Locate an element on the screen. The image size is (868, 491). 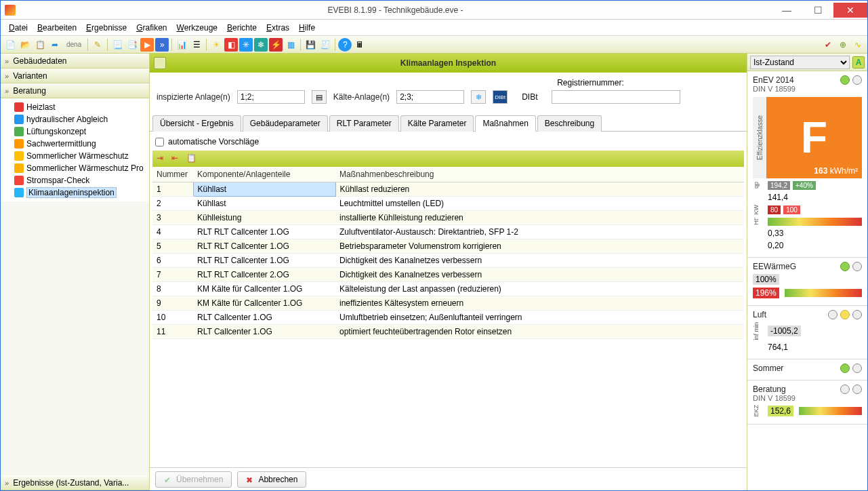
kalte-label: Kälte-Anlage(n) is located at coordinates (362, 97).